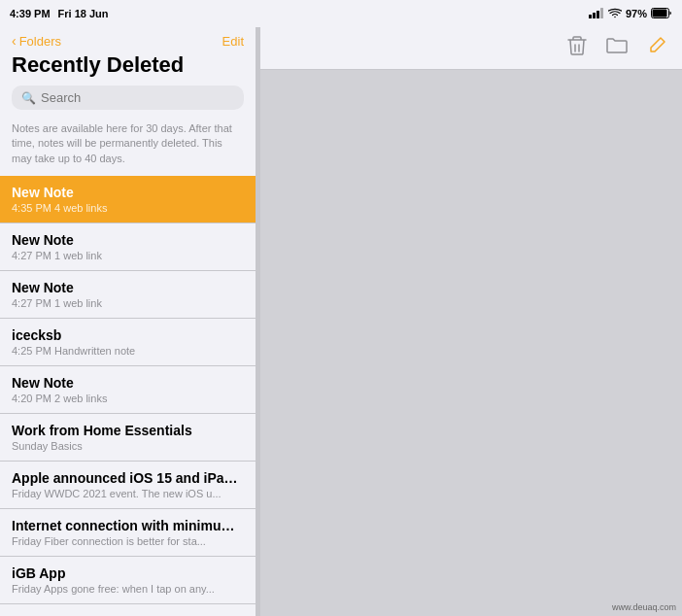  I want to click on note-meta: Friday Apps gone free: when I tap on any…, so click(128, 589).